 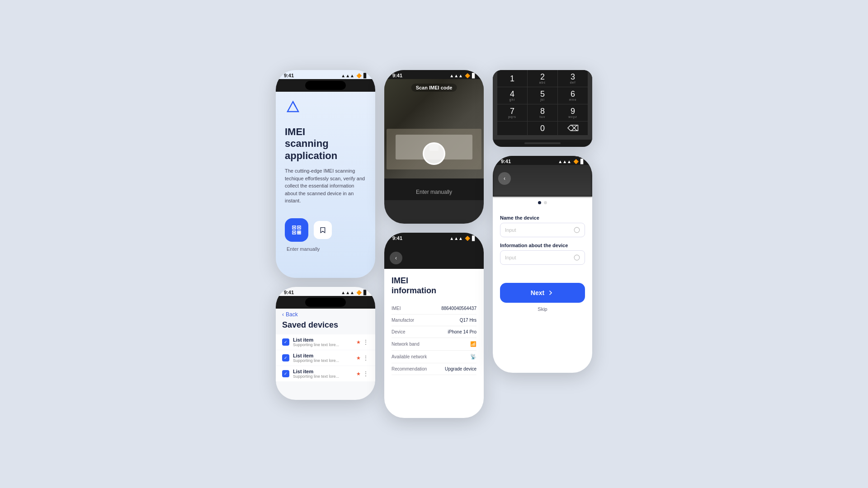 What do you see at coordinates (323, 342) in the screenshot?
I see `list-item-text-1: List item Supporting line text lore...` at bounding box center [323, 342].